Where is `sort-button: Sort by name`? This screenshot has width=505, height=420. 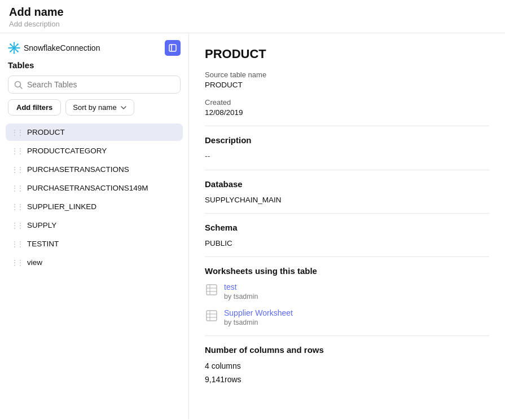 sort-button: Sort by name is located at coordinates (99, 107).